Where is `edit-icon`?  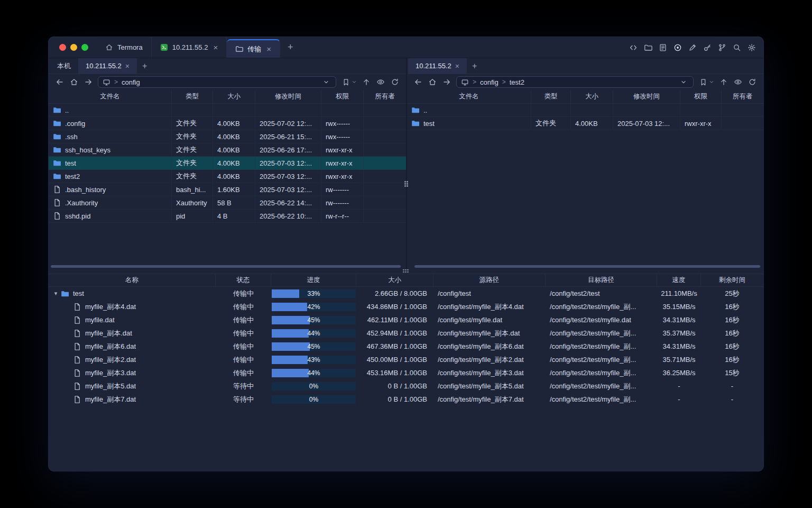
edit-icon is located at coordinates (693, 48).